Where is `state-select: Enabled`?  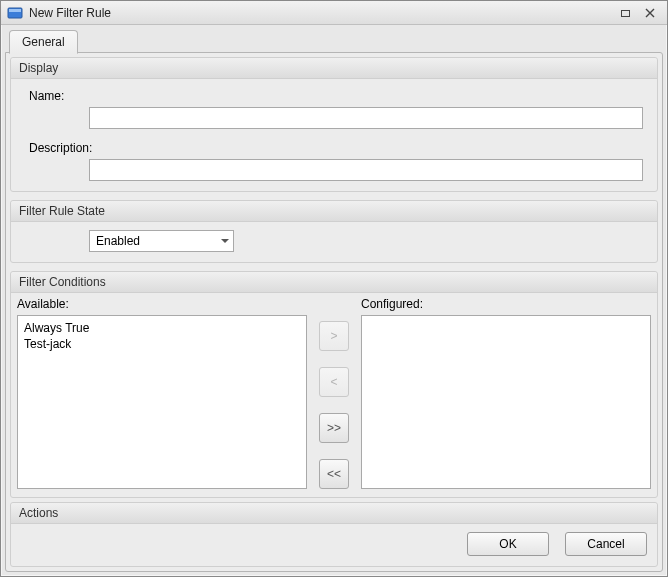
state-select: Enabled is located at coordinates (162, 241).